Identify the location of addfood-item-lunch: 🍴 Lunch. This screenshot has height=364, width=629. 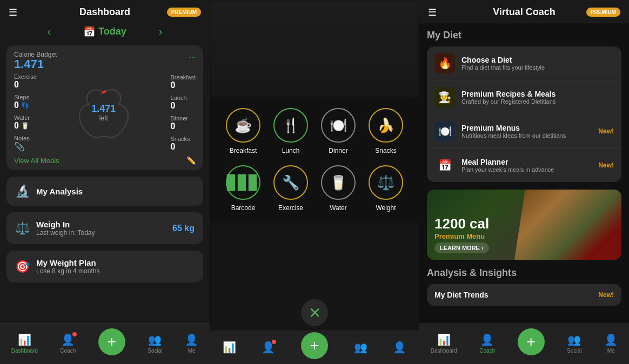
(291, 131).